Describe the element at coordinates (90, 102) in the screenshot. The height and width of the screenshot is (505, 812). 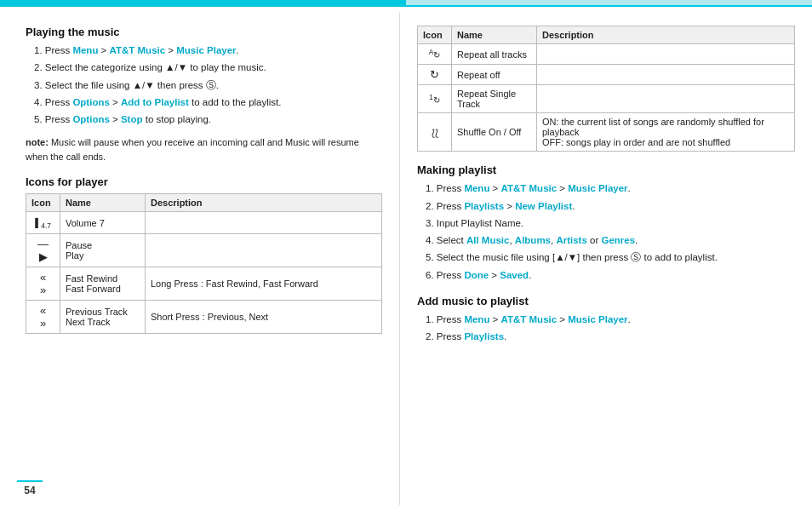
I see `options-link-1: Options` at that location.